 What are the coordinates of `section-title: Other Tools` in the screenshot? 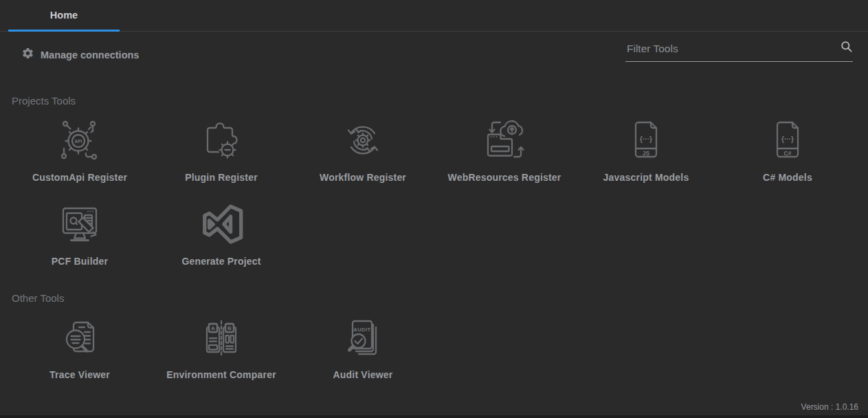 It's located at (440, 298).